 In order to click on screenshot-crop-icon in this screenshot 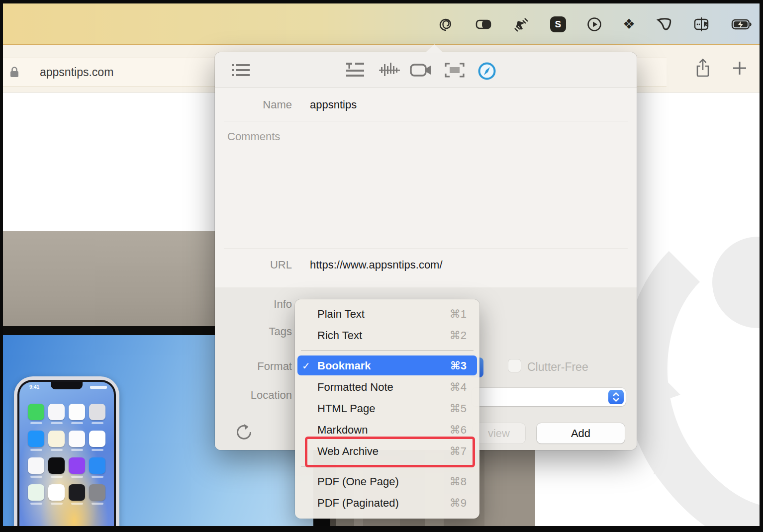, I will do `click(521, 24)`.